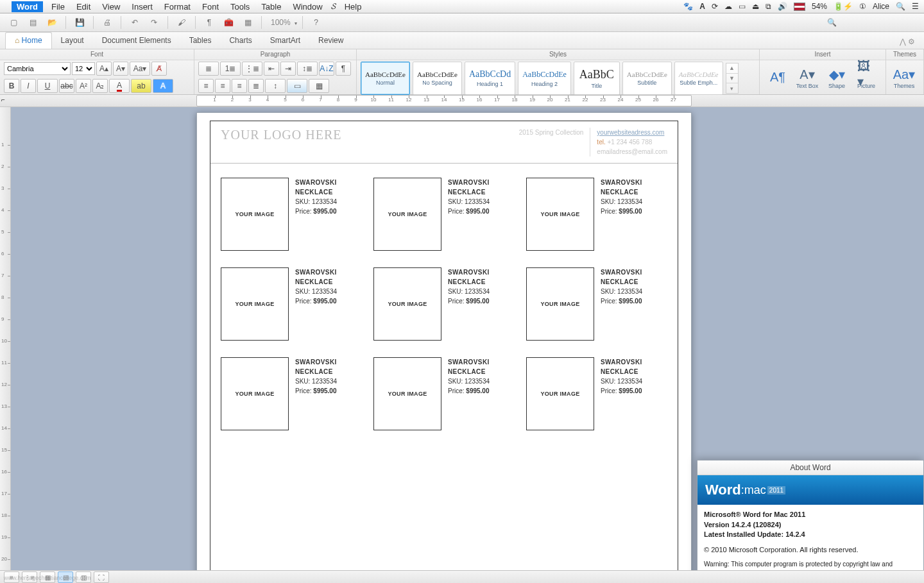  What do you see at coordinates (228, 22) in the screenshot?
I see `toolbox-icon: 🧰` at bounding box center [228, 22].